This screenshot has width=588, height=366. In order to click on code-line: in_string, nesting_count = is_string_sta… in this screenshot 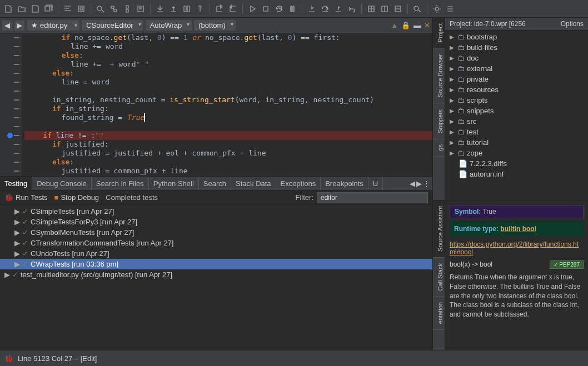, I will do `click(228, 100)`.